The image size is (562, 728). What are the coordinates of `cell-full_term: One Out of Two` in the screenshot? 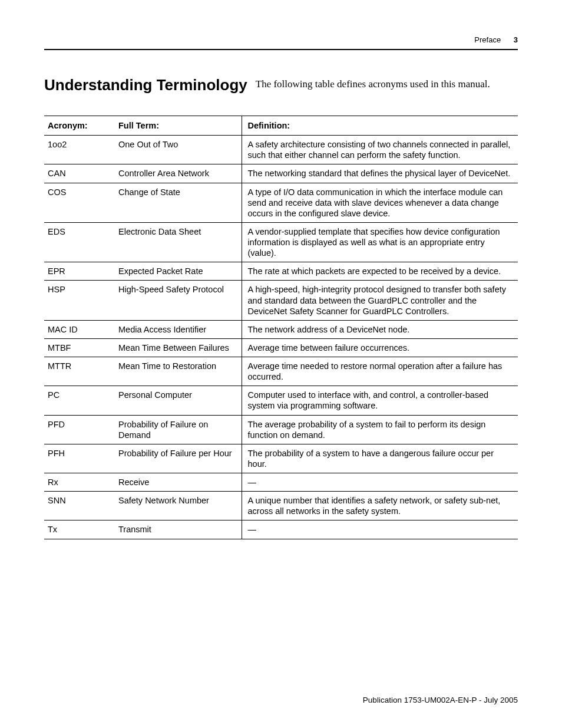 It's located at (178, 150).